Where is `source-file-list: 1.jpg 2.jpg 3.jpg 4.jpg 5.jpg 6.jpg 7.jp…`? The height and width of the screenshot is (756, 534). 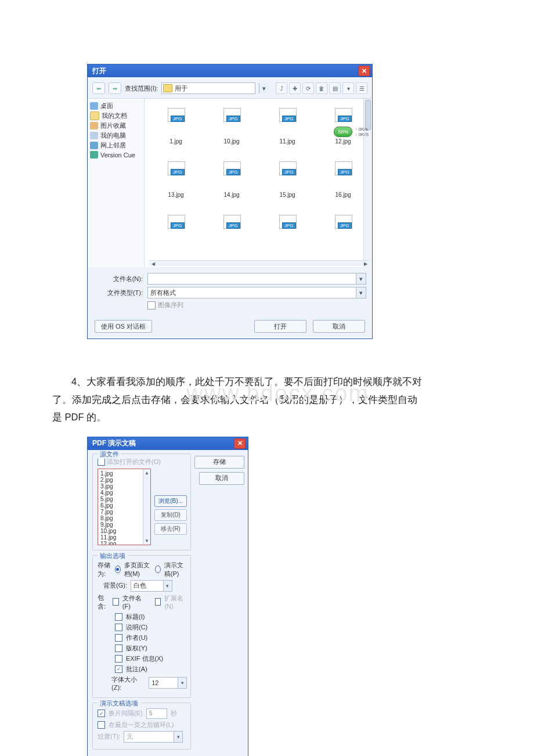
source-file-list: 1.jpg 2.jpg 3.jpg 4.jpg 5.jpg 6.jpg 7.jp… is located at coordinates (124, 507).